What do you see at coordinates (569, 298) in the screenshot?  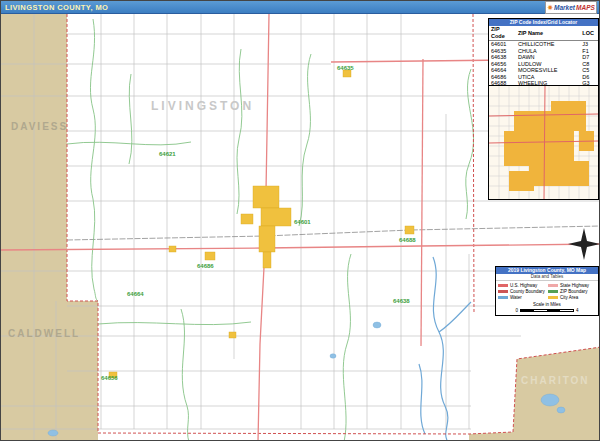 I see `legend-label: City Area` at bounding box center [569, 298].